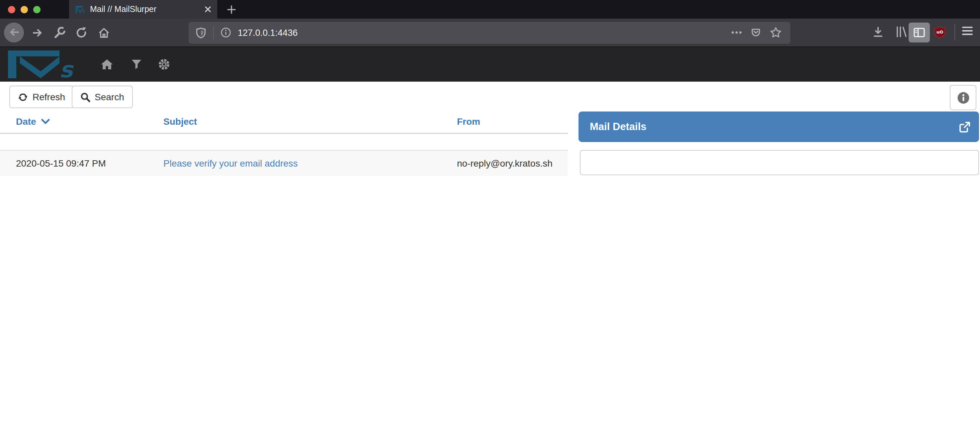 The height and width of the screenshot is (440, 980). Describe the element at coordinates (940, 32) in the screenshot. I see `ublock-glyph: uO` at that location.